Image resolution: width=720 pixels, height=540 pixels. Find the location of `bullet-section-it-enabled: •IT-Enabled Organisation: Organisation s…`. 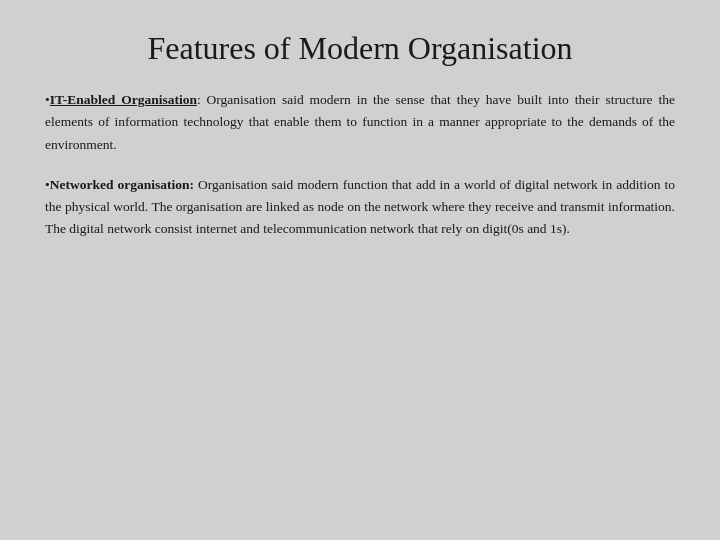

bullet-section-it-enabled: •IT-Enabled Organisation: Organisation s… is located at coordinates (360, 122).